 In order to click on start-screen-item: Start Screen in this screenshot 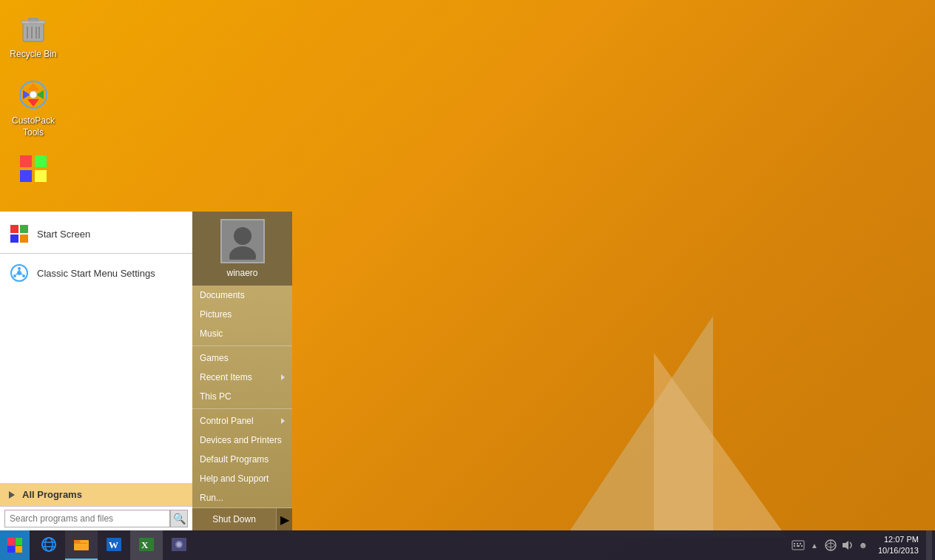, I will do `click(96, 234)`.